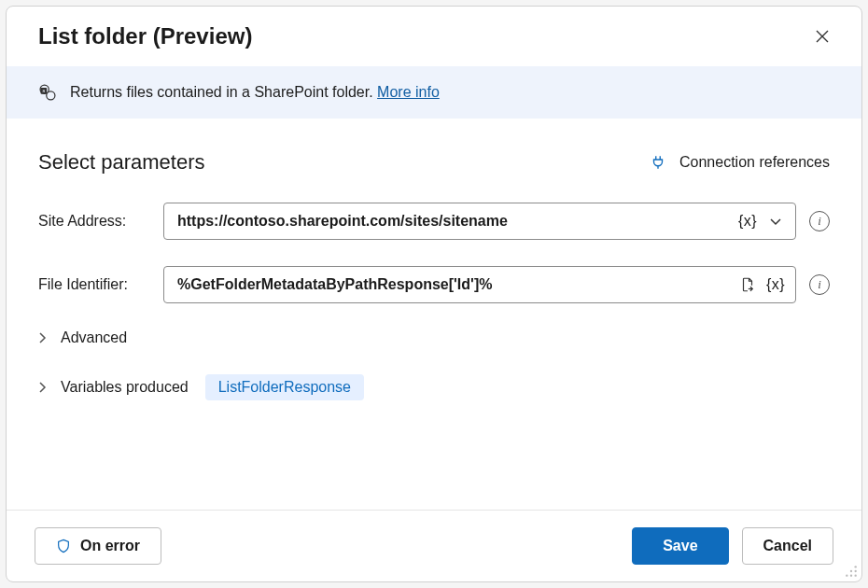 The height and width of the screenshot is (588, 868). I want to click on save-button: Save, so click(679, 546).